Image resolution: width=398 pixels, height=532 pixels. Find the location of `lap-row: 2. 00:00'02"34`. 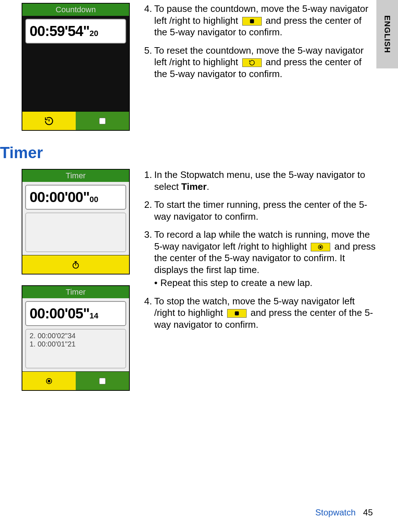

lap-row: 2. 00:00'02"34 is located at coordinates (76, 336).